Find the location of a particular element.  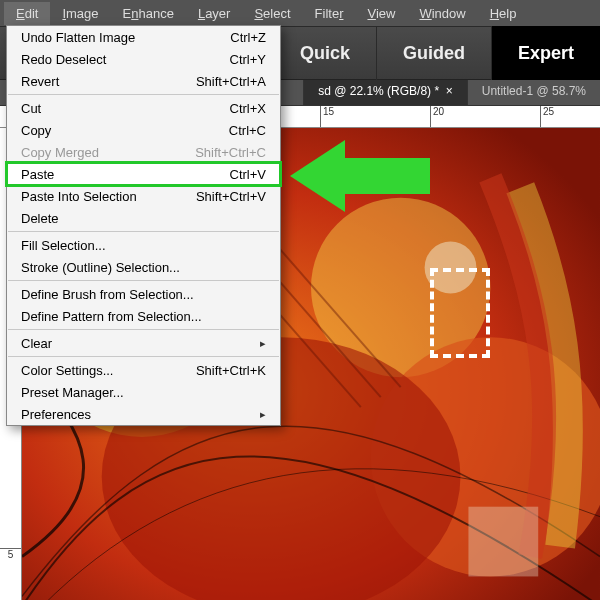

doc-tab-2: Untitled-1 @ 58.7% is located at coordinates (534, 92).